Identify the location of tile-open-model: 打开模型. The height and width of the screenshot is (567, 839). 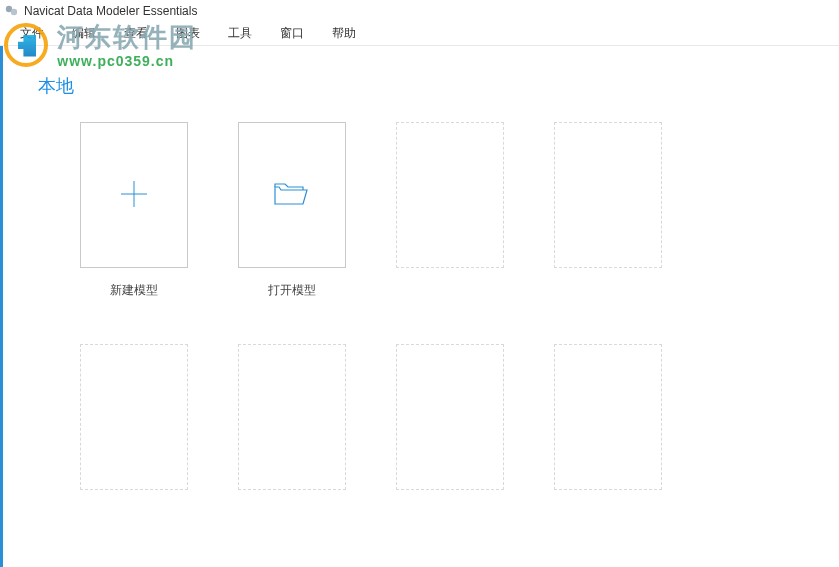
(292, 210).